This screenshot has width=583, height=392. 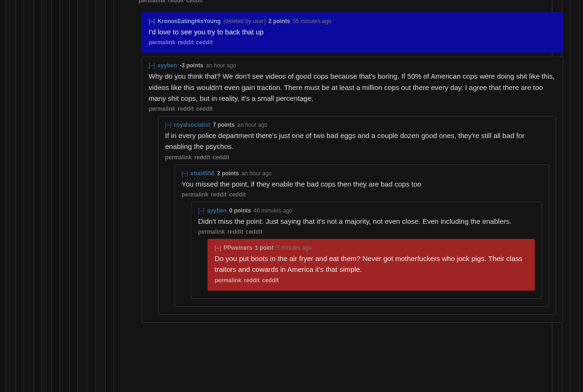 What do you see at coordinates (352, 21) in the screenshot?
I see `comment-tagline: [–] KronosEatingHisYoung (deleted by use…` at bounding box center [352, 21].